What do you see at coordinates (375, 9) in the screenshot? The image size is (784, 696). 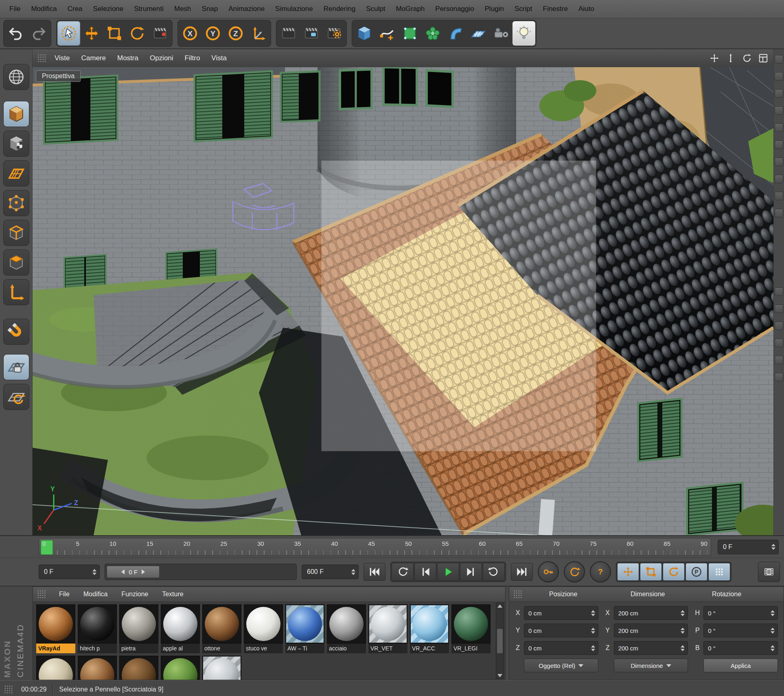 I see `menu-item: Sculpt` at bounding box center [375, 9].